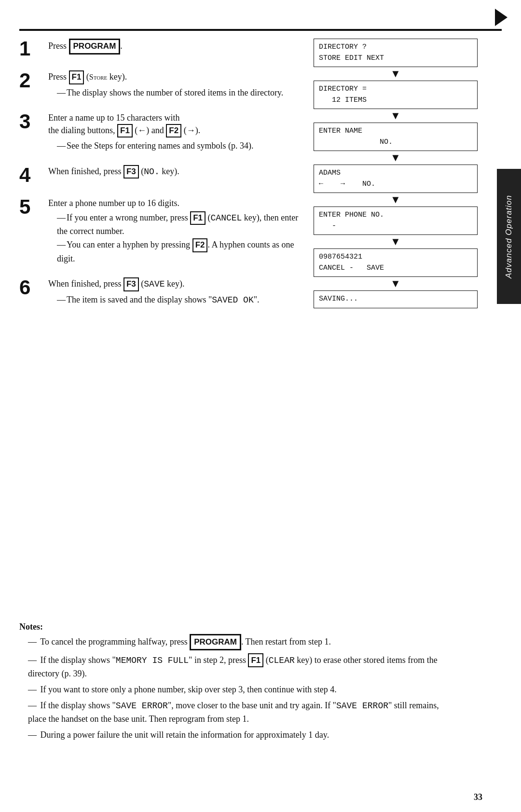  I want to click on sidebar-tab: Advanced Operation, so click(509, 236).